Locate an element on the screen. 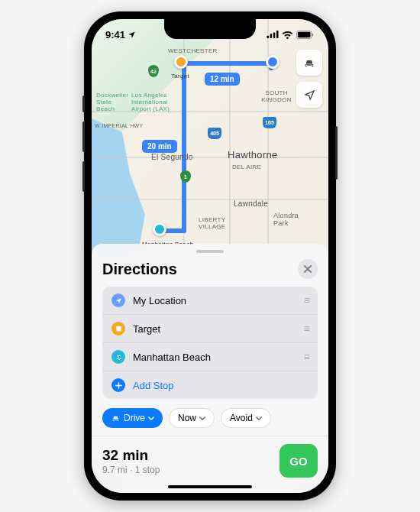  plus-icon is located at coordinates (119, 385).